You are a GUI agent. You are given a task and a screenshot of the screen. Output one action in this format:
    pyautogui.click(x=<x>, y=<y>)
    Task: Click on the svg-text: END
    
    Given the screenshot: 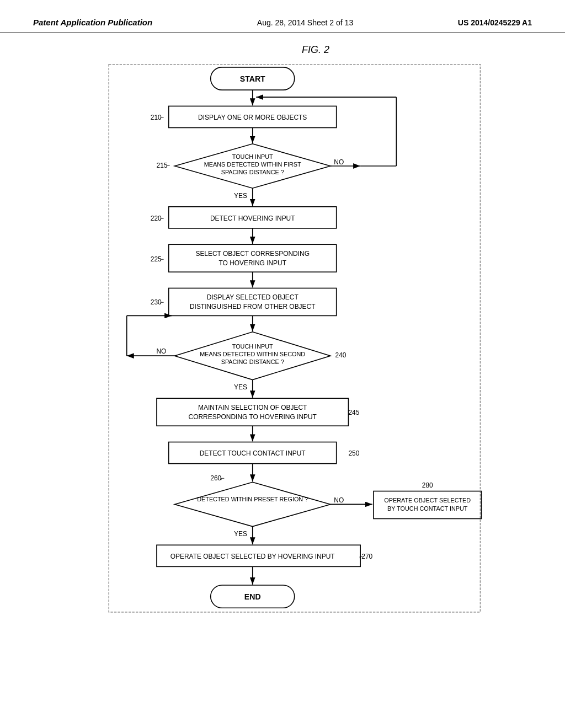 What is the action you would take?
    pyautogui.click(x=253, y=597)
    